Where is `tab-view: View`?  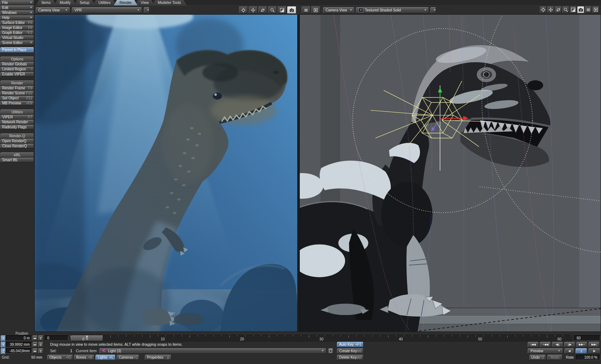 tab-view: View is located at coordinates (145, 3).